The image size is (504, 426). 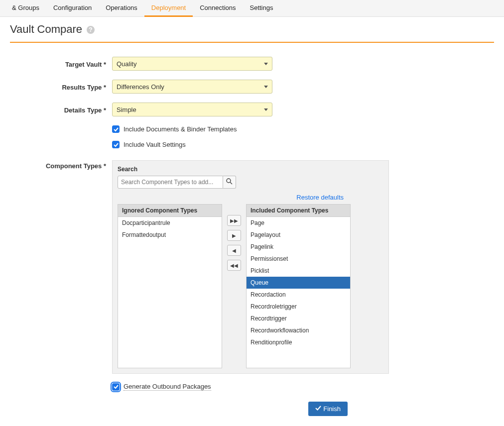 What do you see at coordinates (298, 307) in the screenshot?
I see `list-item: Recordroletrigger` at bounding box center [298, 307].